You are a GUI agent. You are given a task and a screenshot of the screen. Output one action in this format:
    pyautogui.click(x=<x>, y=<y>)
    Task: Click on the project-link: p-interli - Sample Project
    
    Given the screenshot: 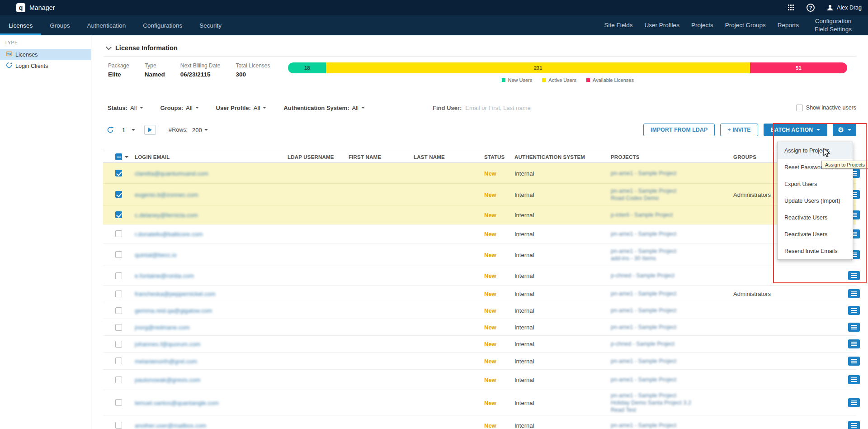 What is the action you would take?
    pyautogui.click(x=672, y=215)
    